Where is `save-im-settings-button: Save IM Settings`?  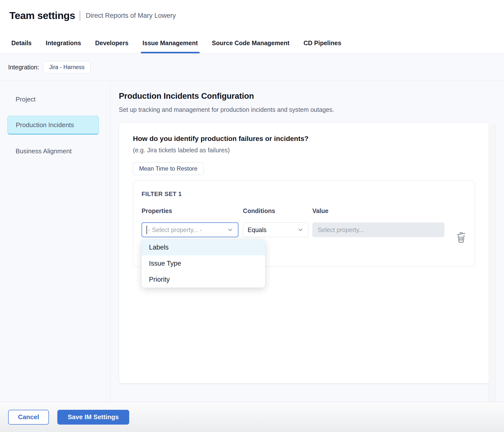 save-im-settings-button: Save IM Settings is located at coordinates (93, 417).